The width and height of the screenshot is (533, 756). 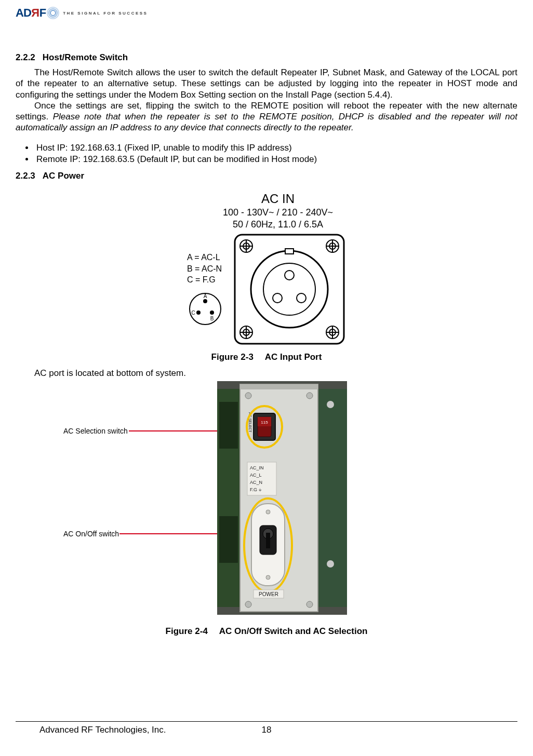 What do you see at coordinates (23, 13) in the screenshot?
I see `logo-text-ad: AD` at bounding box center [23, 13].